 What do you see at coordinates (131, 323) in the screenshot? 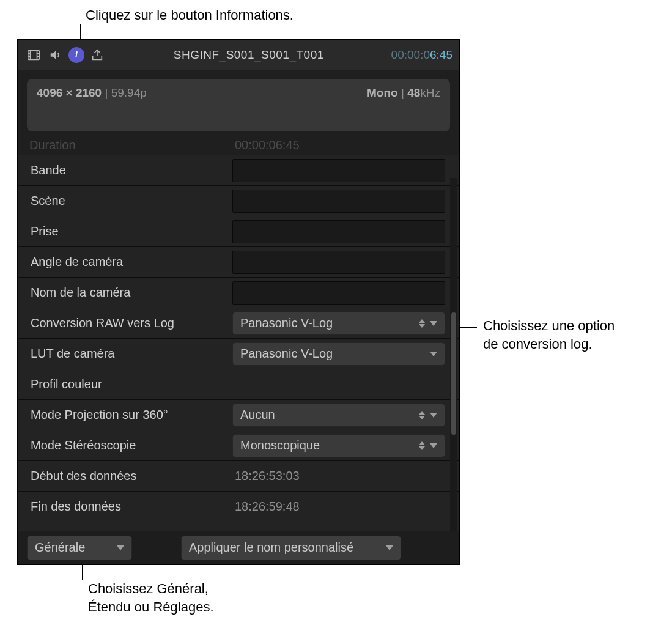
I see `label-raw-to-log: Conversion RAW vers Log` at bounding box center [131, 323].